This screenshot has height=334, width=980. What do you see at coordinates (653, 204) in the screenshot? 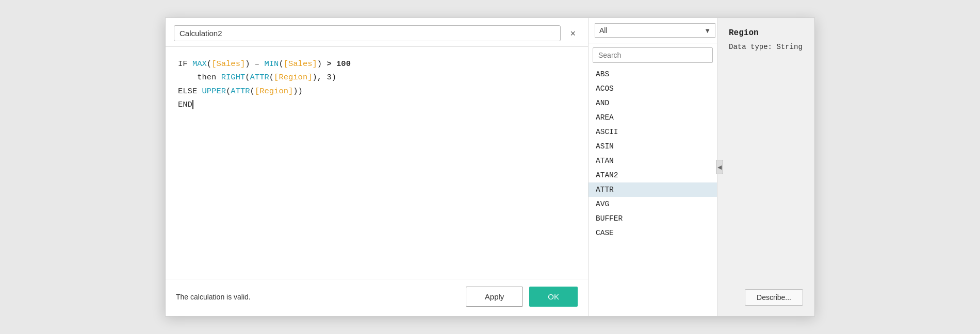
I see `list-item: AVG` at bounding box center [653, 204].